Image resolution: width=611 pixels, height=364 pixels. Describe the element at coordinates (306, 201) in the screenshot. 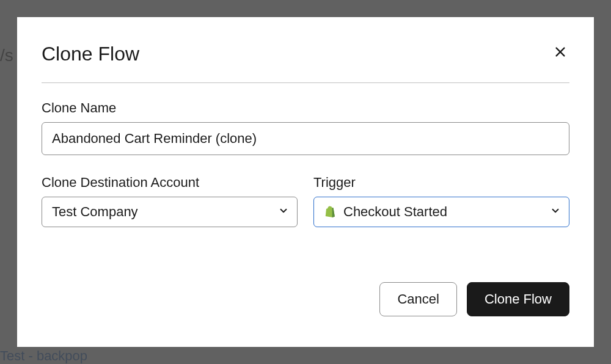

I see `form-row: Clone Destination Account Test Company T…` at that location.